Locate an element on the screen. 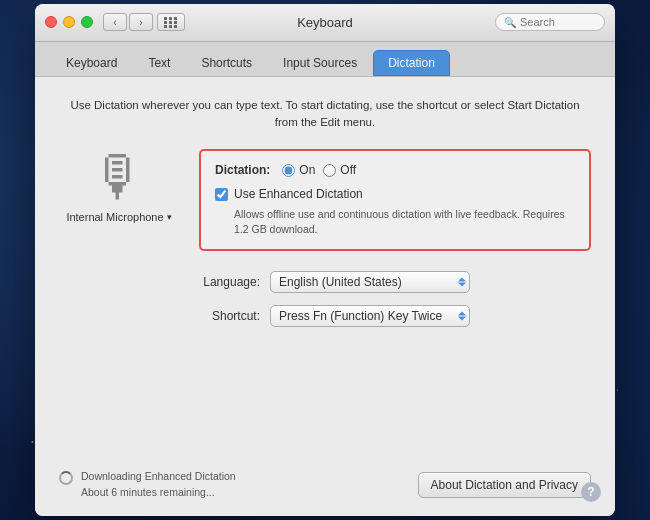 The height and width of the screenshot is (520, 650). mic-chevron-icon: ▾ is located at coordinates (170, 217).